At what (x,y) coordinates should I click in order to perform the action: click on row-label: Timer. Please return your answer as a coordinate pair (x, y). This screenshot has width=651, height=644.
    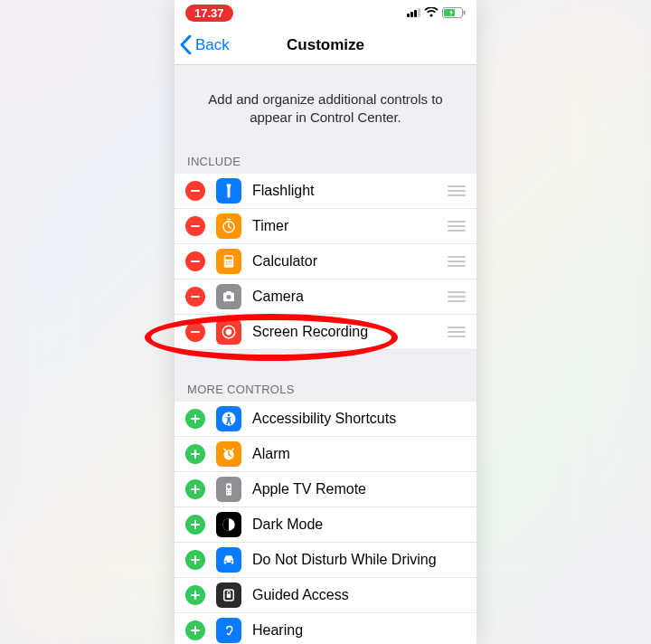
    Looking at the image, I should click on (349, 226).